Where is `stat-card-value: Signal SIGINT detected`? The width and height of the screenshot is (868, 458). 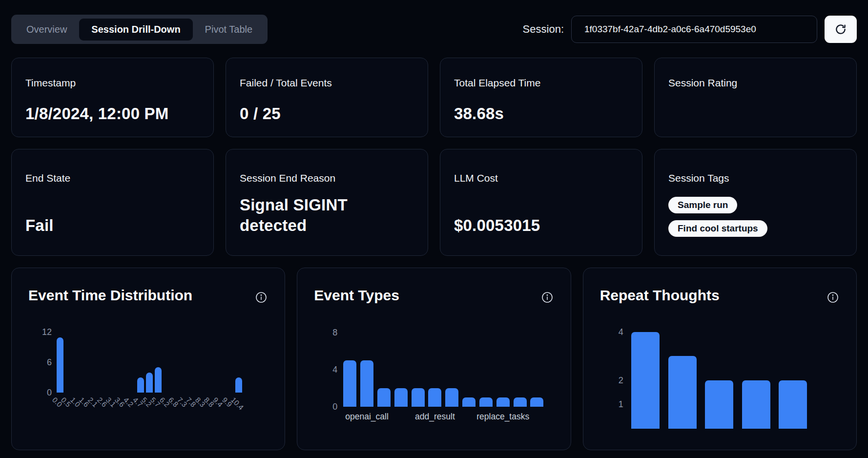
stat-card-value: Signal SIGINT detected is located at coordinates (327, 215).